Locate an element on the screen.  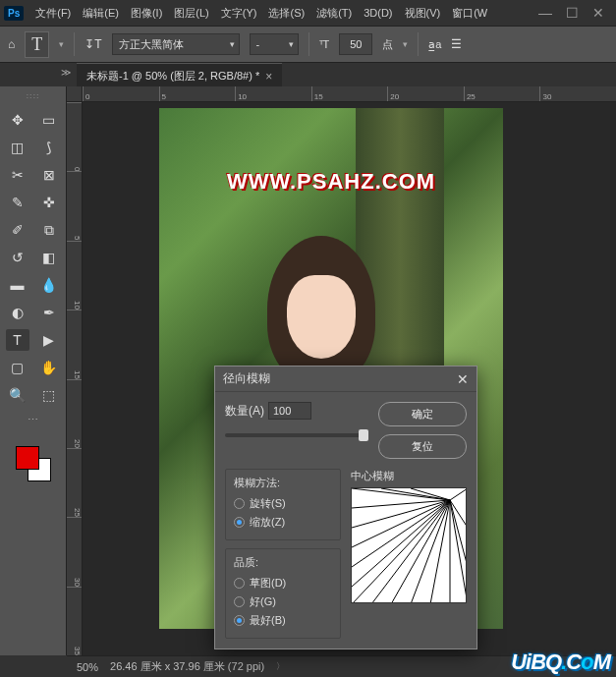
tool-frame: ⊠ is located at coordinates (49, 175).